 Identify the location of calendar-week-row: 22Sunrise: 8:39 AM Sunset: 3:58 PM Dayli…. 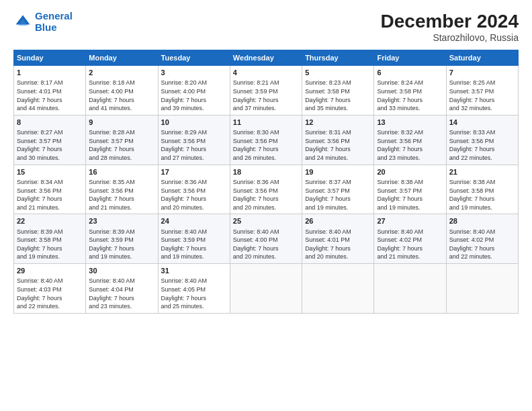
(266, 239).